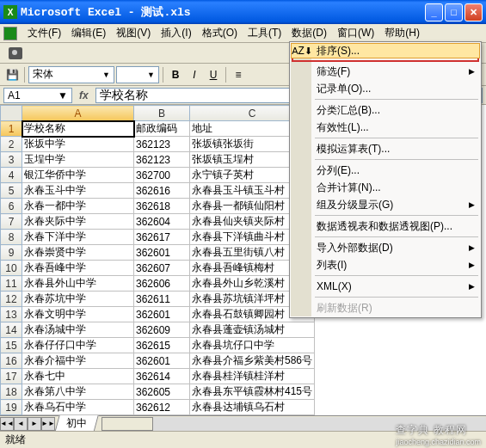 The image size is (486, 448). I want to click on camera-icon, so click(15, 53).